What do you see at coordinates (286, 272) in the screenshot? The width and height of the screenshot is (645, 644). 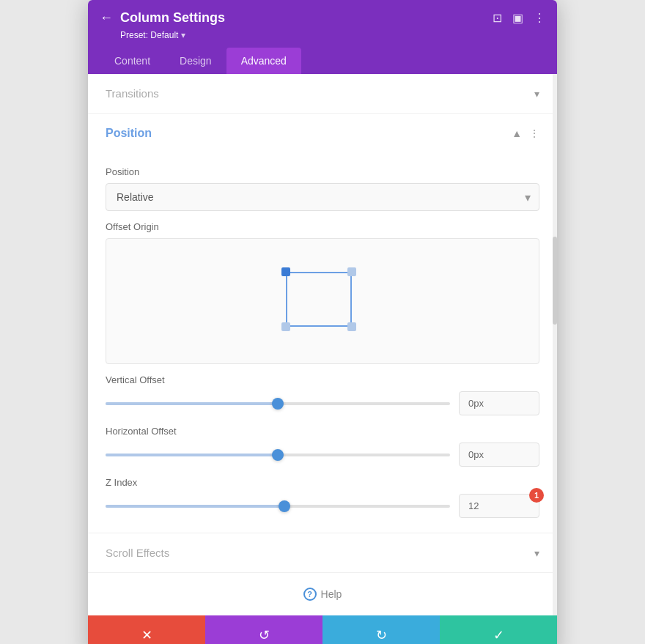 I see `origin-dot-top-left` at bounding box center [286, 272].